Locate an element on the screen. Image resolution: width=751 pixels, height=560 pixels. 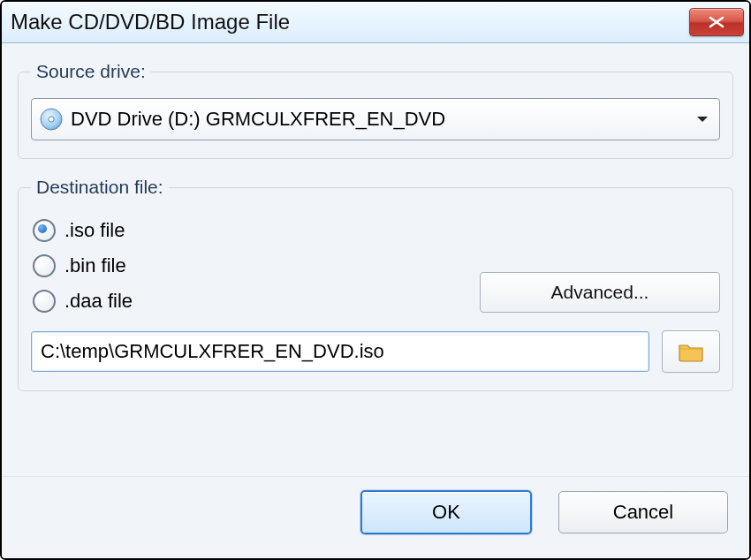
radio-label: .bin file is located at coordinates (95, 266).